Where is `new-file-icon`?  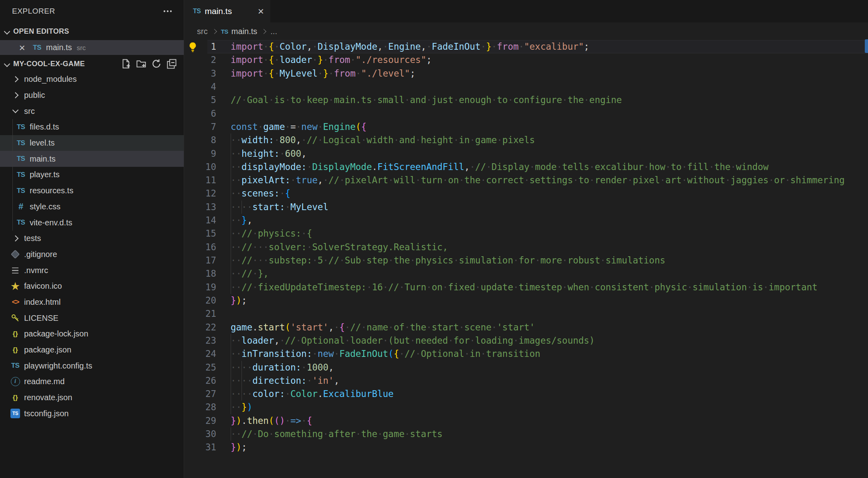
new-file-icon is located at coordinates (126, 64).